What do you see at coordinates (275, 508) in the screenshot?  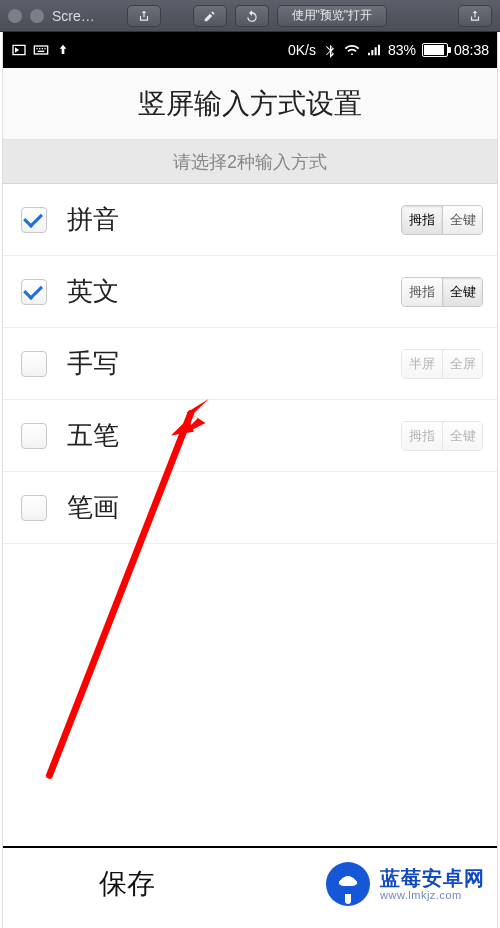 I see `input-method-label: 笔画` at bounding box center [275, 508].